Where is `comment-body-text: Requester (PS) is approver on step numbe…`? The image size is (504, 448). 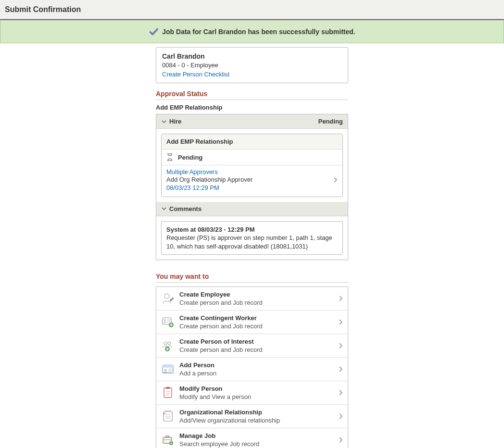 comment-body-text: Requester (PS) is approver on step numbe… is located at coordinates (252, 242).